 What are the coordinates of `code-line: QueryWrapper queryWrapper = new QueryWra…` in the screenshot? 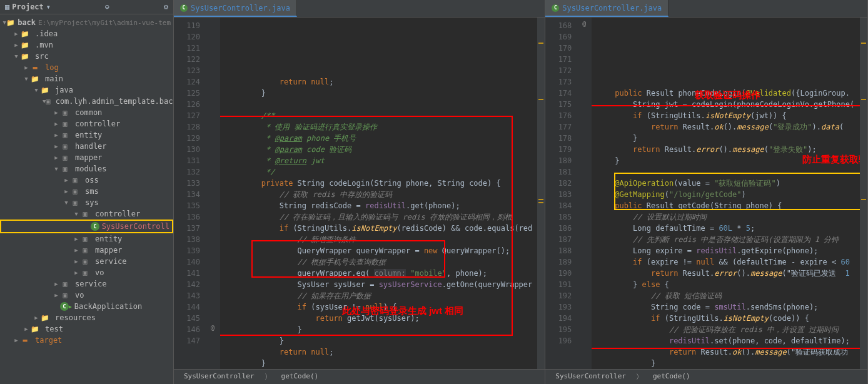 It's located at (379, 251).